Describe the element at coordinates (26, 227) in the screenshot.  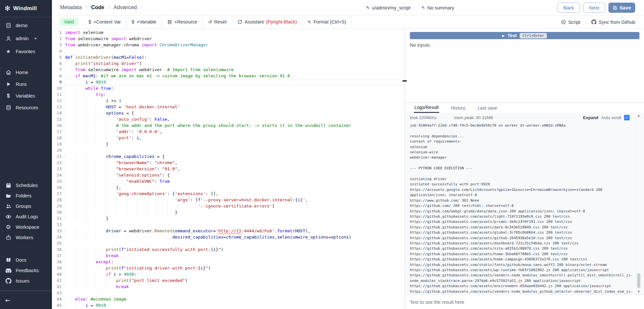
I see `sidebar-item-workspace-settings: ⚙ Workspace` at that location.